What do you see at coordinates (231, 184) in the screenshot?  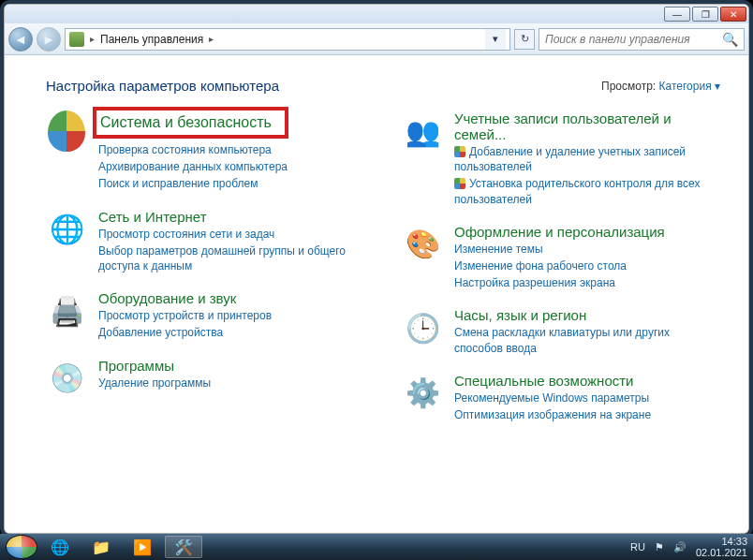 I see `sublink: Поиск и исправление проблем` at bounding box center [231, 184].